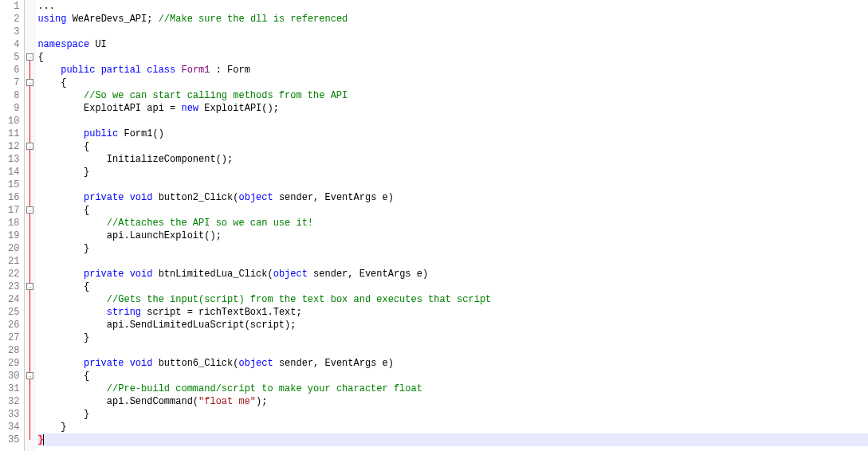 The width and height of the screenshot is (868, 451). Describe the element at coordinates (453, 312) in the screenshot. I see `code-line: string script = richTextBox1.Text;` at that location.